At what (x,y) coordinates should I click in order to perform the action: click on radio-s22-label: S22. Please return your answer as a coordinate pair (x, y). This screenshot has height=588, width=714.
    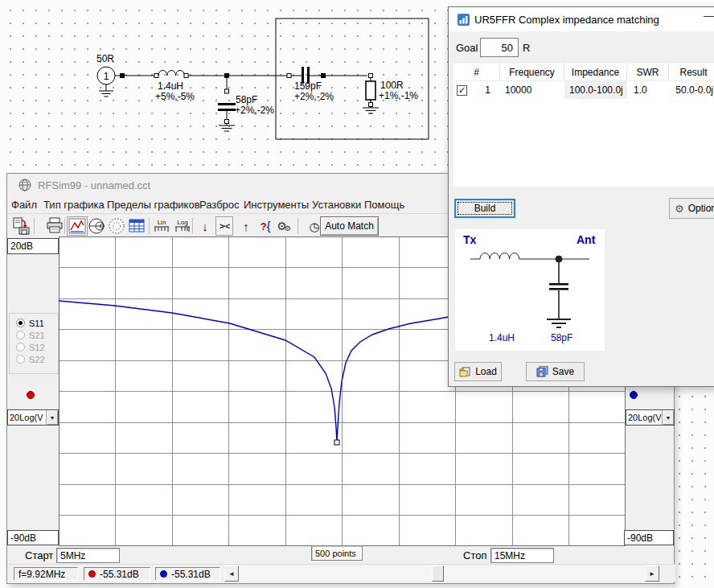
    Looking at the image, I should click on (37, 360).